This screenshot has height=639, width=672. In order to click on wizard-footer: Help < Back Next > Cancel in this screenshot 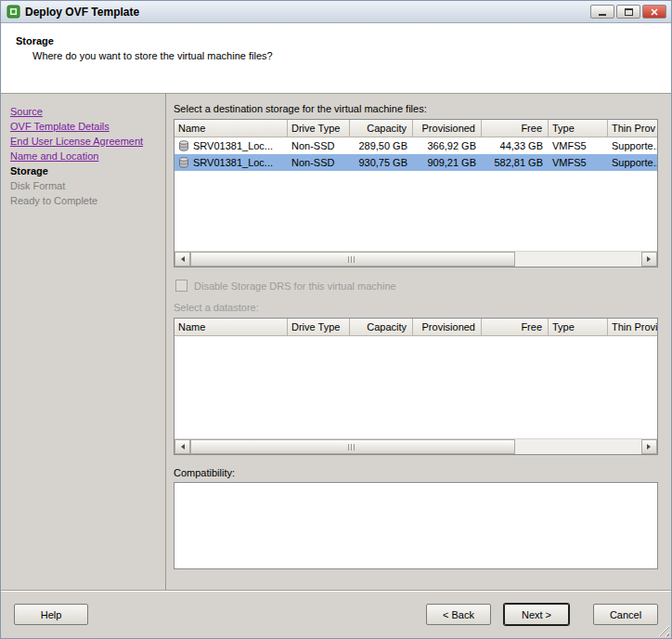, I will do `click(336, 614)`.